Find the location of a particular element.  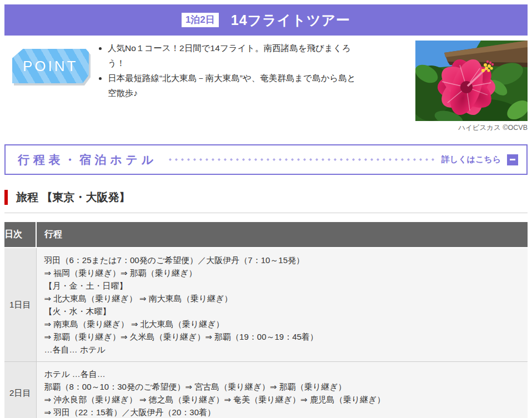

page-header: 1泊2日 14フライトツアー is located at coordinates (266, 20).